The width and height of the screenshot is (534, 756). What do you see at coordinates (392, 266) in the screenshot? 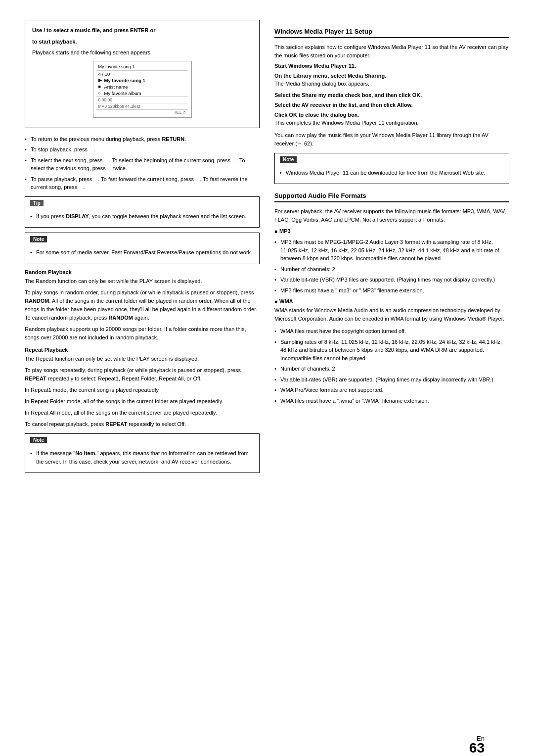
I see `mp3-list: MP3 files must be MPEG-1/MPEG-2 Audio La…` at bounding box center [392, 266].